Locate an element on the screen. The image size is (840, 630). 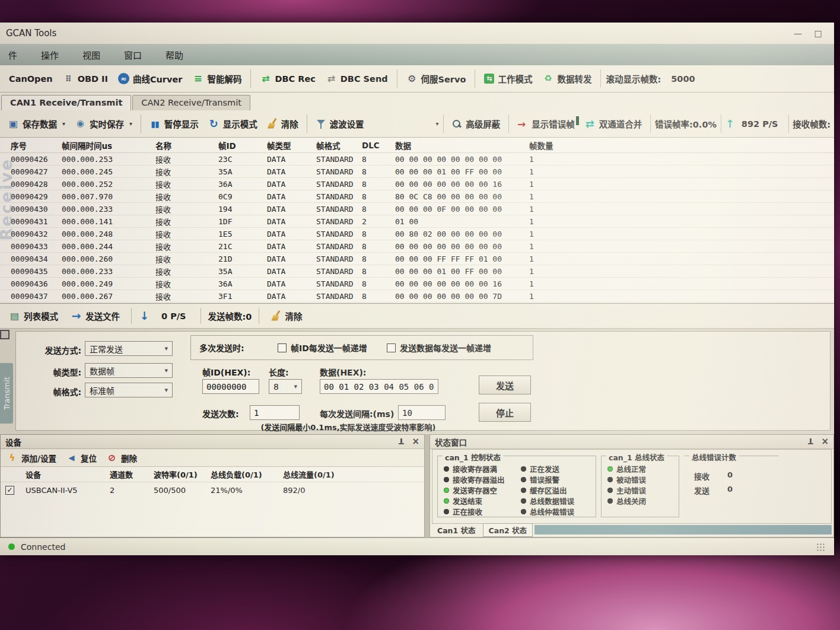
table-row: 00090430000.000.233接收194DATASTANDARD800 … is located at coordinates (417, 209).